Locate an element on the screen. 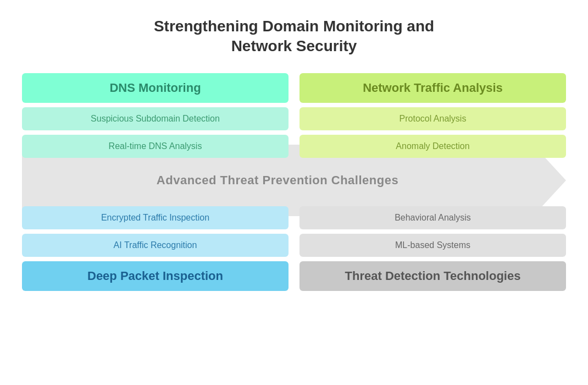  suspicious-subdomain-box: Suspicious Subdomain Detection is located at coordinates (155, 119).